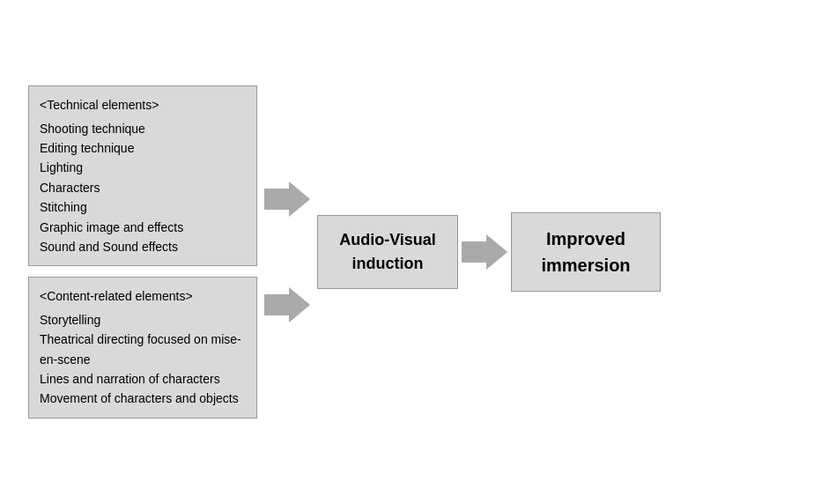 Image resolution: width=814 pixels, height=504 pixels. What do you see at coordinates (485, 252) in the screenshot?
I see `right-arrow-connector` at bounding box center [485, 252].